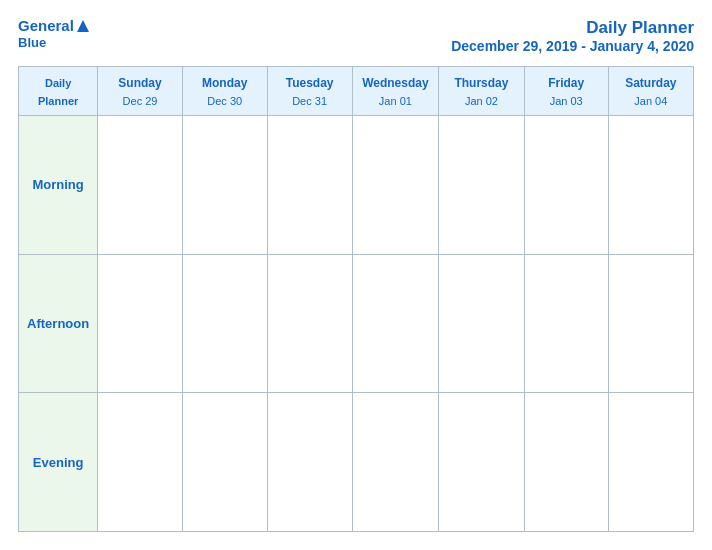 This screenshot has height=550, width=712. Describe the element at coordinates (566, 83) in the screenshot. I see `col-day-friday: Friday` at that location.